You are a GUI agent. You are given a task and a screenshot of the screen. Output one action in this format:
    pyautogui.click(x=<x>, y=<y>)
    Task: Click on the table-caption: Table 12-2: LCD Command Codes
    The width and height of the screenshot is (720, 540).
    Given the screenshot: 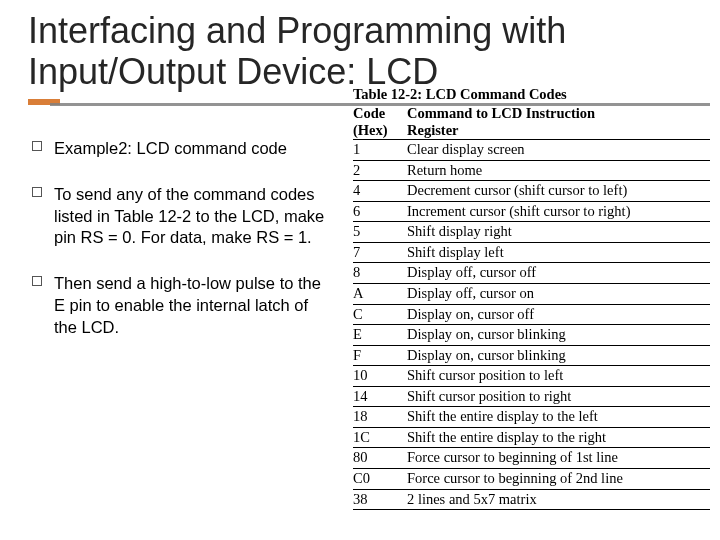 What is the action you would take?
    pyautogui.click(x=532, y=94)
    